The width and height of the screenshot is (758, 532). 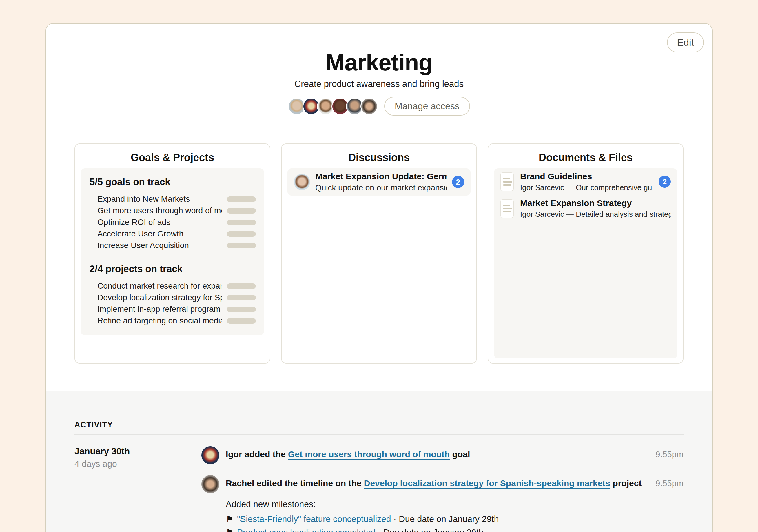 I want to click on goals-list: Expand into New Markets Get more users t…, so click(x=173, y=222).